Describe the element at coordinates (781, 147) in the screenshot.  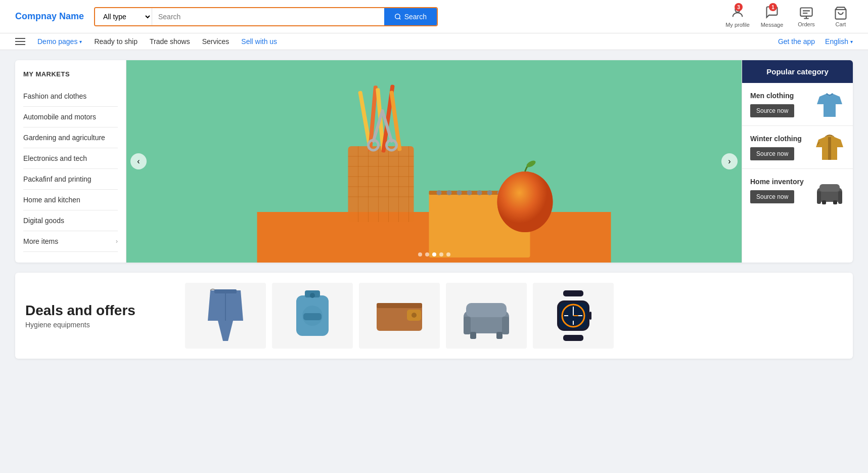
I see `category-winter-left: Winter clothing Source now` at that location.